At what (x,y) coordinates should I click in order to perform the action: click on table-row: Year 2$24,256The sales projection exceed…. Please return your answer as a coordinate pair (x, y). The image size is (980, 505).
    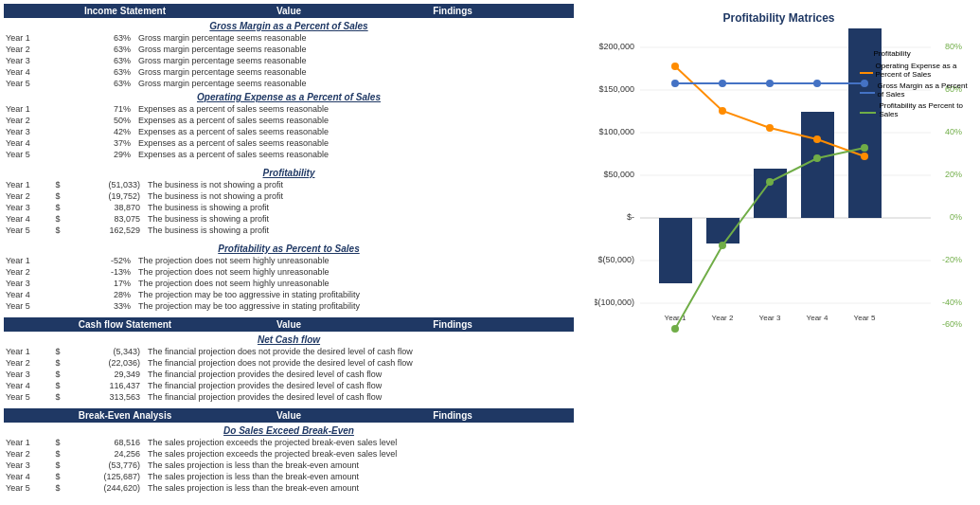
    Looking at the image, I should click on (289, 454).